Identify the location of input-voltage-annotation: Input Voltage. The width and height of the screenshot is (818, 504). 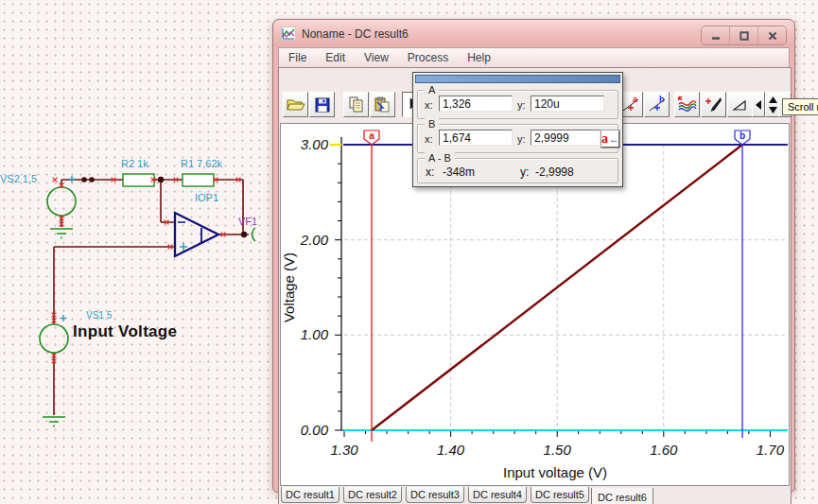
(125, 332).